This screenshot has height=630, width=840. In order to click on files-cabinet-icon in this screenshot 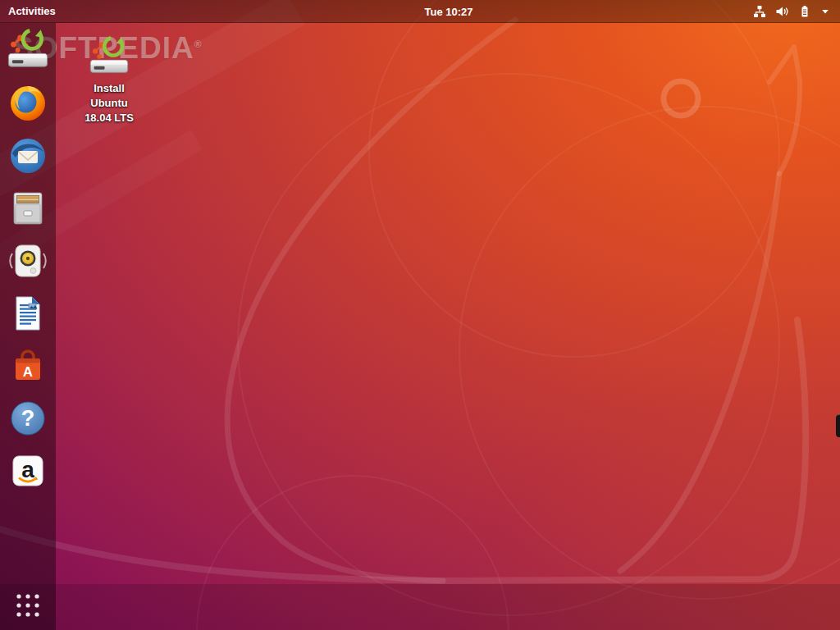, I will do `click(28, 208)`.